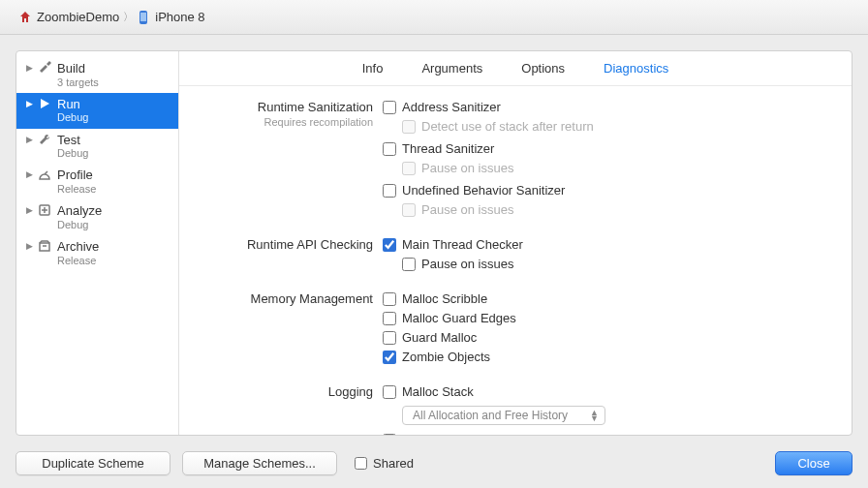 Image resolution: width=868 pixels, height=488 pixels. I want to click on tab-bar: Info Arguments Options Diagnostics, so click(515, 69).